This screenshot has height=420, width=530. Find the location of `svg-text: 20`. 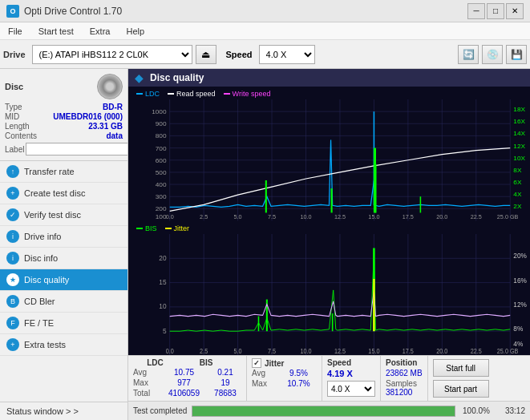

svg-text: 20 is located at coordinates (162, 258).